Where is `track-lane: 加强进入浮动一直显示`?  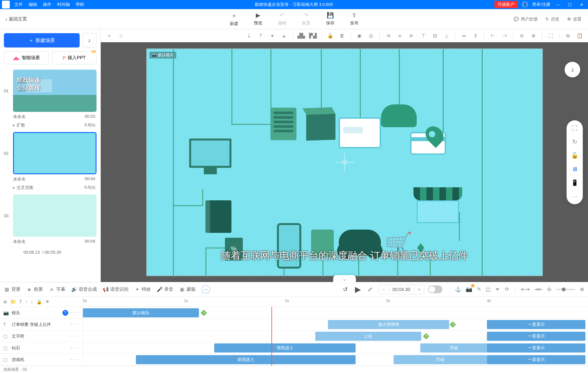
track-lane: 加强进入浮动一直显示 is located at coordinates (335, 360).